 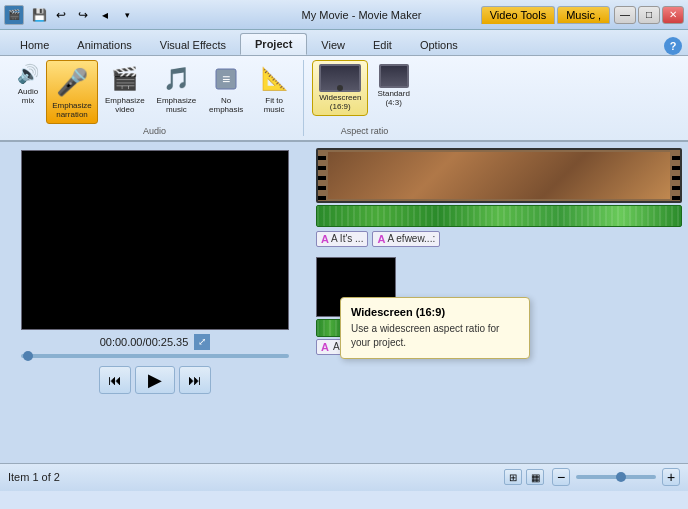 What do you see at coordinates (333, 45) in the screenshot?
I see `tab-view: View` at bounding box center [333, 45].